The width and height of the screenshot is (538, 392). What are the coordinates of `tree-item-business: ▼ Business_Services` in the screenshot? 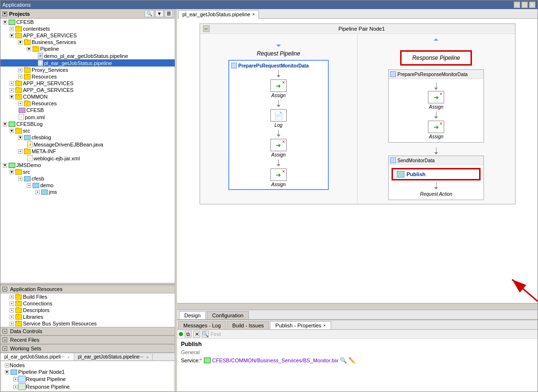 It's located at (88, 42).